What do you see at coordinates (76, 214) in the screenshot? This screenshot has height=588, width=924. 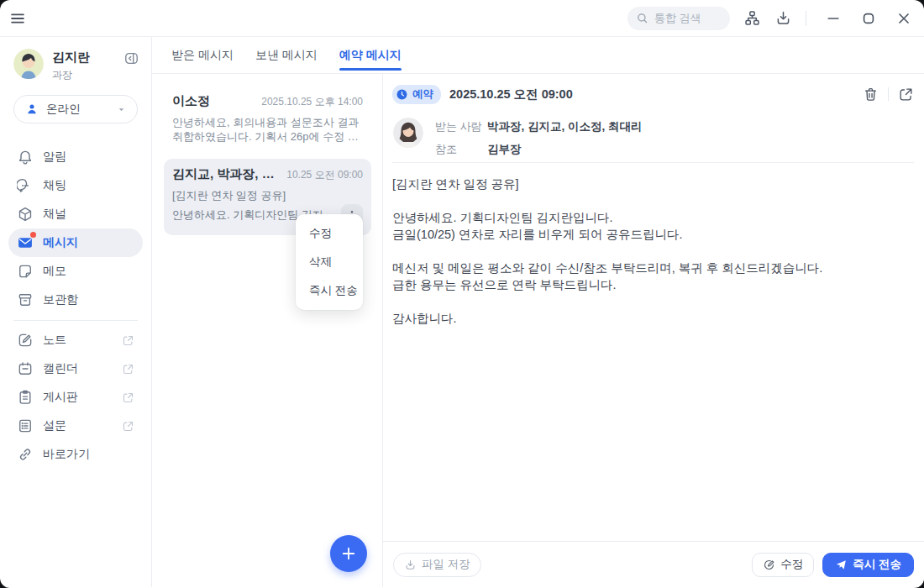 I see `sidebar-item-channel: 채널` at bounding box center [76, 214].